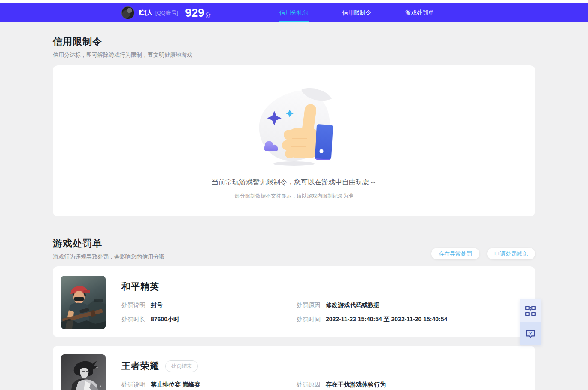 This screenshot has height=390, width=588. Describe the element at coordinates (386, 320) in the screenshot. I see `penalty-time-value: 2022-11-23 15:40:54 至 2032-11-20 15:40:5…` at that location.